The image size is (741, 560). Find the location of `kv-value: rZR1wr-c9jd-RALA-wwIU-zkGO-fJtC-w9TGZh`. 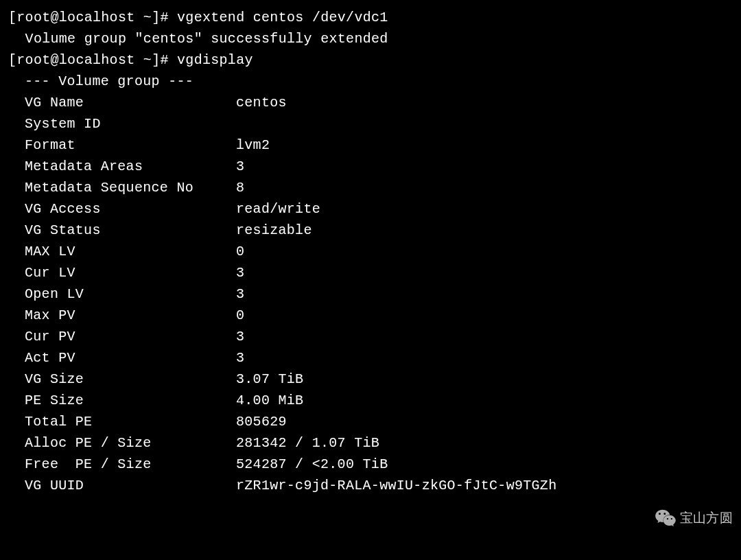

kv-value: rZR1wr-c9jd-RALA-wwIU-zkGO-fJtC-w9TGZh is located at coordinates (397, 486).